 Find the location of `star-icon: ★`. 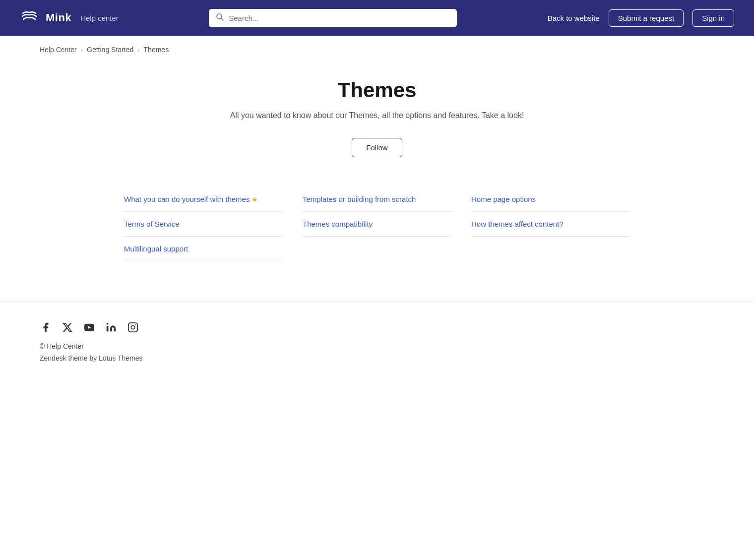

star-icon: ★ is located at coordinates (255, 199).